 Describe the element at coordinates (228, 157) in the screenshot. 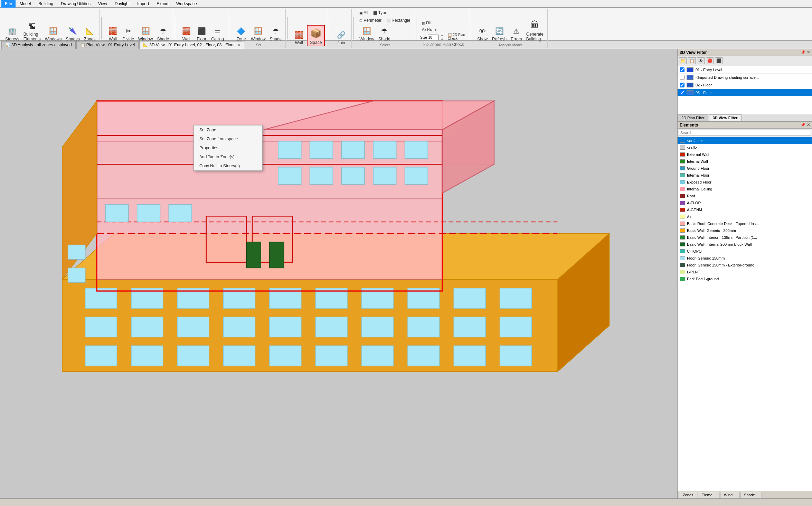

I see `context-add-tag: Add Tag to Zone(s)...` at that location.